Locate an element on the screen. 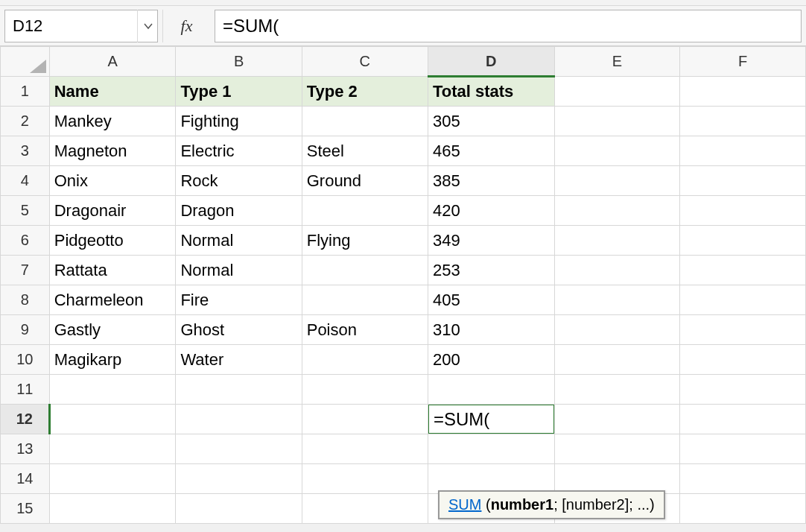  cell-C8 is located at coordinates (365, 300).